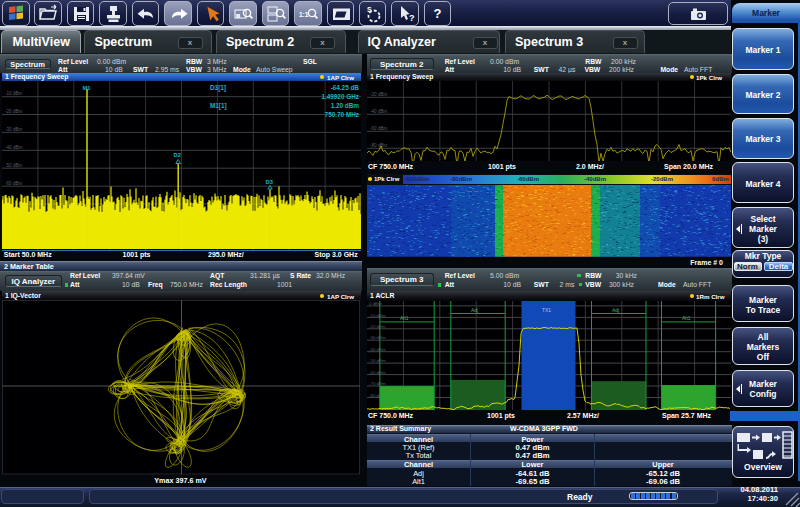  Describe the element at coordinates (346, 88) in the screenshot. I see `svg-text: -64.25 dB` at that location.